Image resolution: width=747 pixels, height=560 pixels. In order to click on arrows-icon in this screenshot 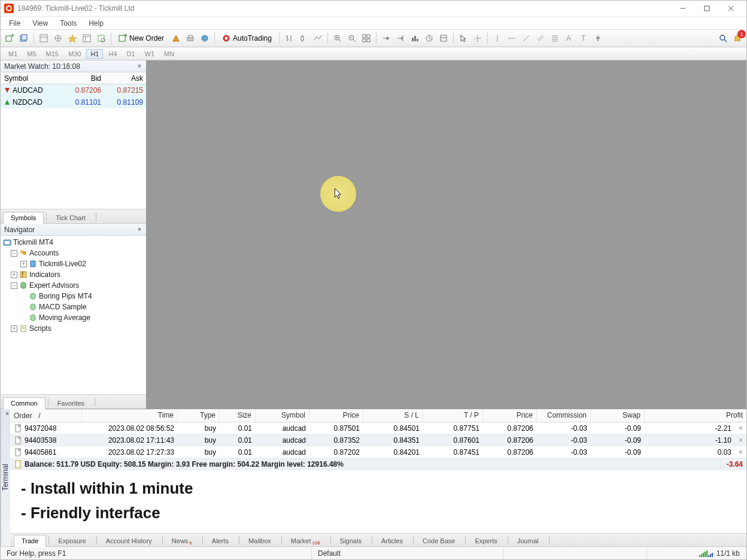, I will do `click(598, 38)`.